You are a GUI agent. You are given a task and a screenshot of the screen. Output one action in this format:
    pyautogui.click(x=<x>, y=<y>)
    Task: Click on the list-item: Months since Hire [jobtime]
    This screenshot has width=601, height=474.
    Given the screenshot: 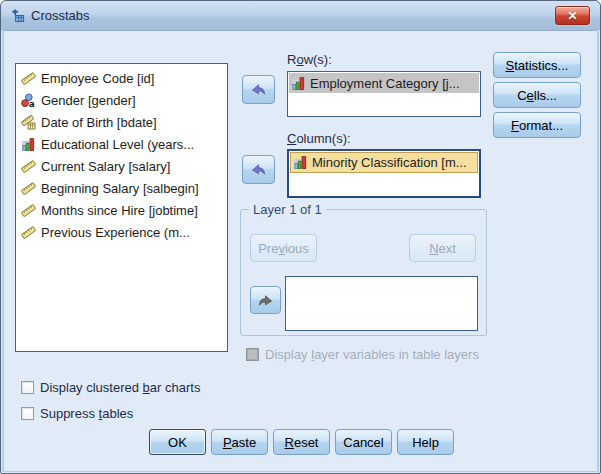 What is the action you would take?
    pyautogui.click(x=122, y=210)
    